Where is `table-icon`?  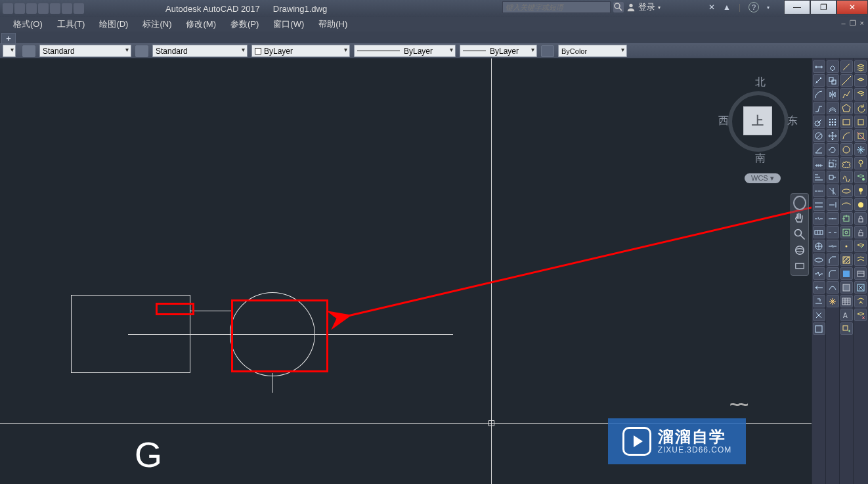 table-icon is located at coordinates (847, 301).